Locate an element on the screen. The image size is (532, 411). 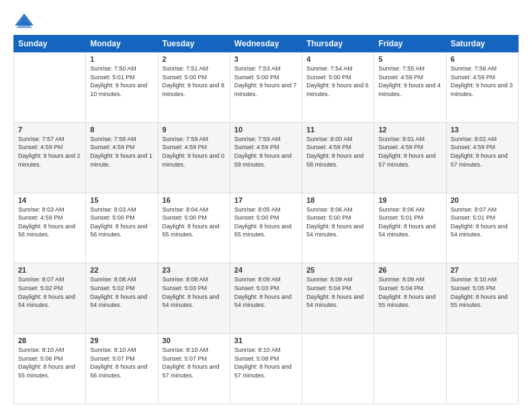
cell-info: Sunrise: 8:10 AMSunset: 5:06 PMDaylight:… is located at coordinates (50, 363).